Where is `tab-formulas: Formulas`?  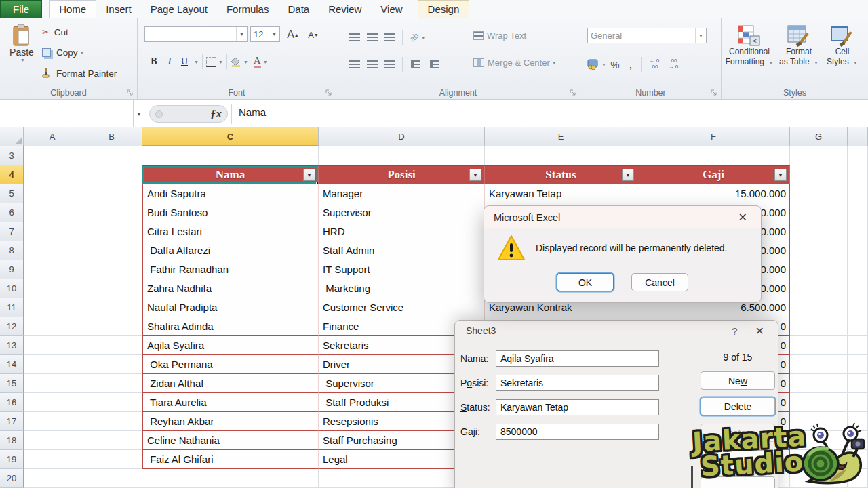 tab-formulas: Formulas is located at coordinates (248, 9).